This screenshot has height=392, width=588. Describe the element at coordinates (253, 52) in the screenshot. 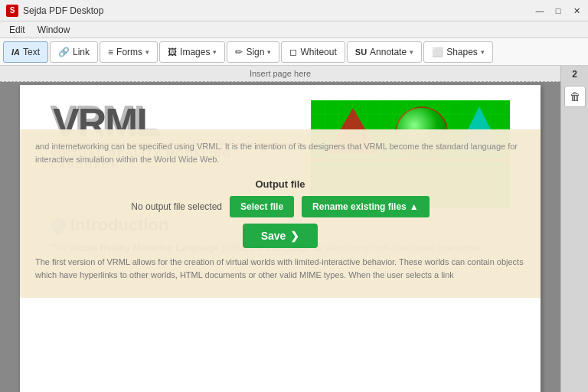

I see `tool-sign: ✏ Sign ▾` at that location.